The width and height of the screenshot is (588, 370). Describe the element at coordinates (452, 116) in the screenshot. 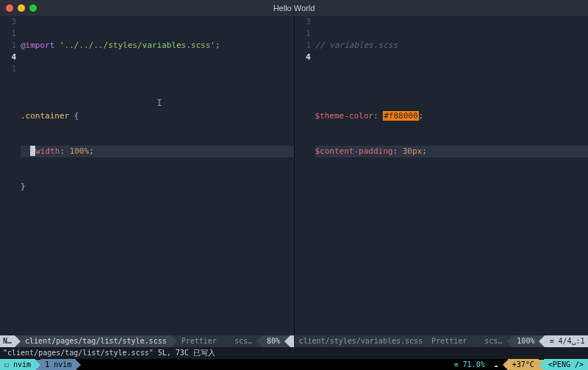

I see `code-line: $theme-color: #f88000;` at that location.